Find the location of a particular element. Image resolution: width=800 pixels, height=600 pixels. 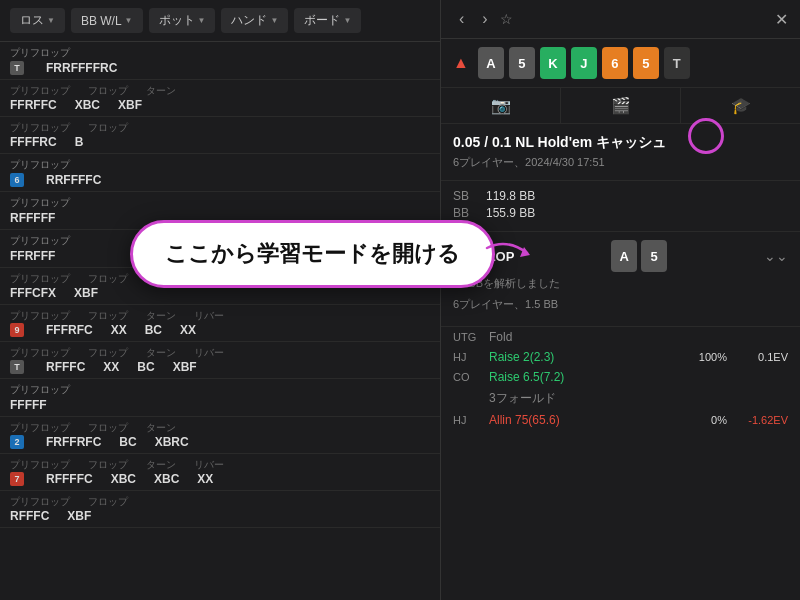

card-J: J is located at coordinates (584, 63).